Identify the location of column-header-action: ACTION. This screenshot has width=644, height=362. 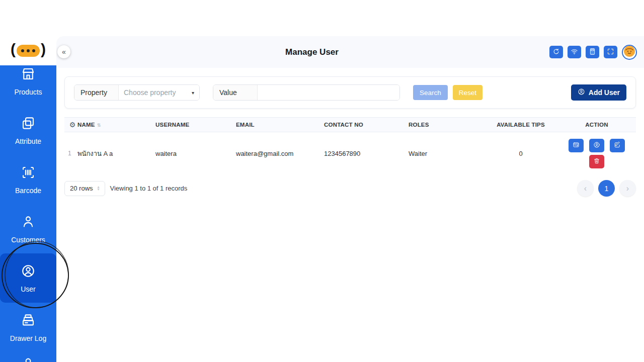
(597, 125).